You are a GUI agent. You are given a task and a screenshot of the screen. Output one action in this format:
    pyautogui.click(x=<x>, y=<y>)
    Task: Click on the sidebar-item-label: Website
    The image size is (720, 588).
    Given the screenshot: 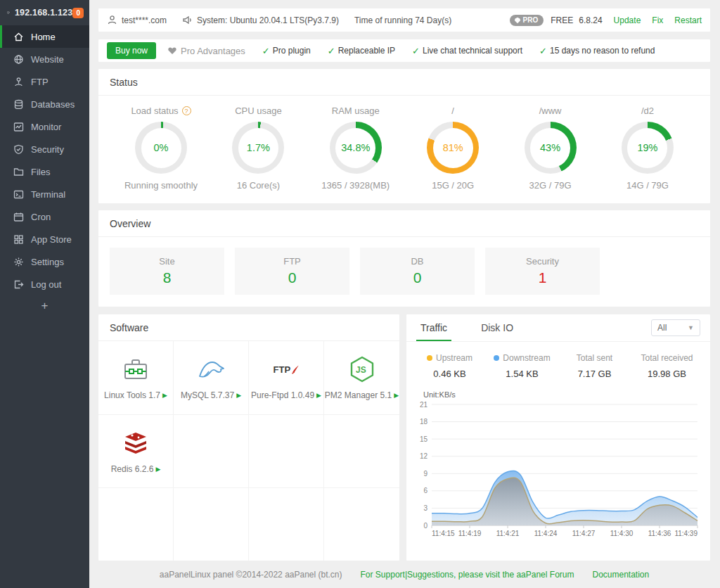 What is the action you would take?
    pyautogui.click(x=48, y=59)
    